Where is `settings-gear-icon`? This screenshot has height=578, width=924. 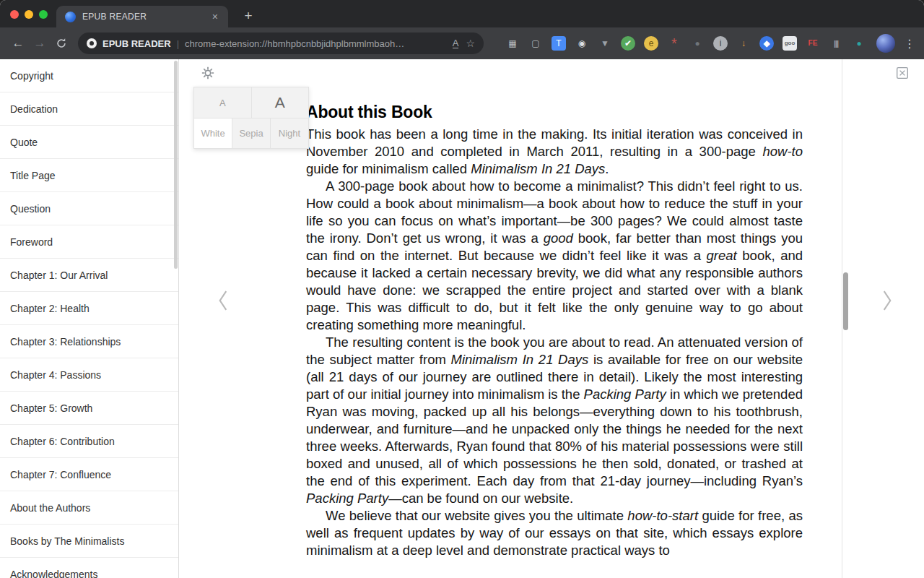
settings-gear-icon is located at coordinates (208, 73).